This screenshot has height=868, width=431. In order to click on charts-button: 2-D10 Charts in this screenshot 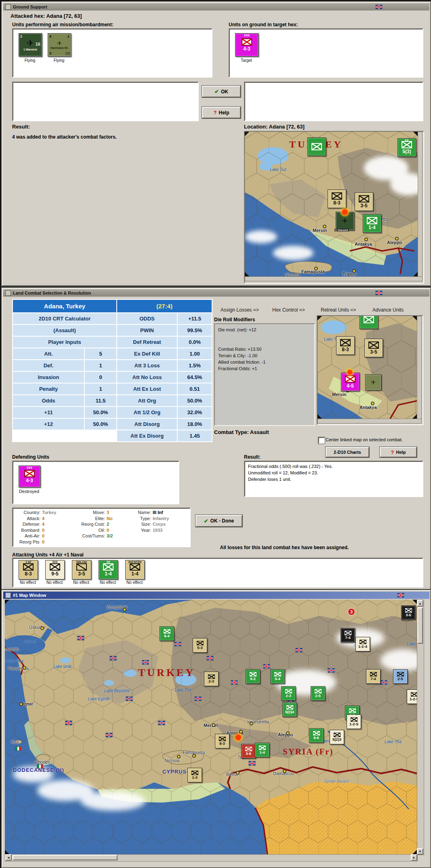, I will do `click(347, 452)`.